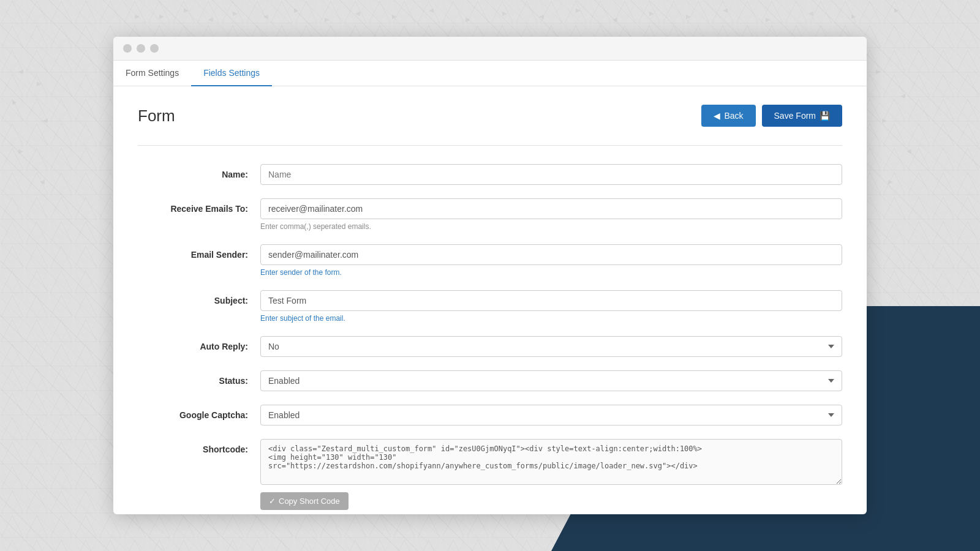  I want to click on shortcode-label: Shortcode:, so click(199, 447).